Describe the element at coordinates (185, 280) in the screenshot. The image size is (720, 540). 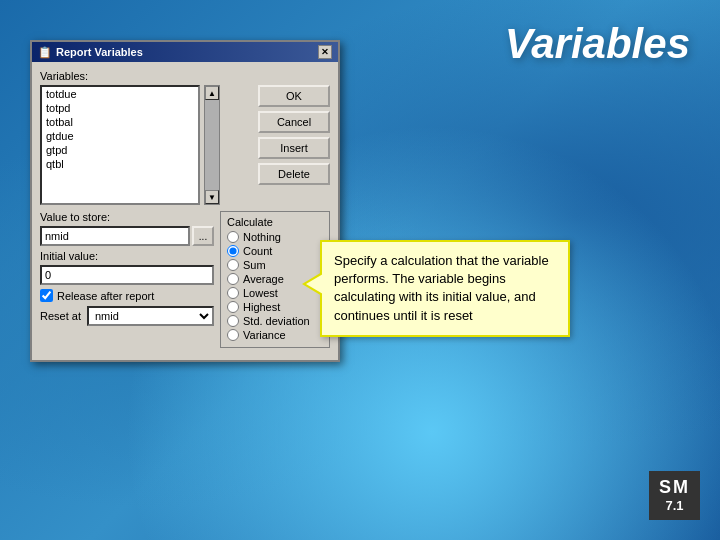
I see `value-calculate-row: Value to store: ... Initial value: Relea…` at that location.